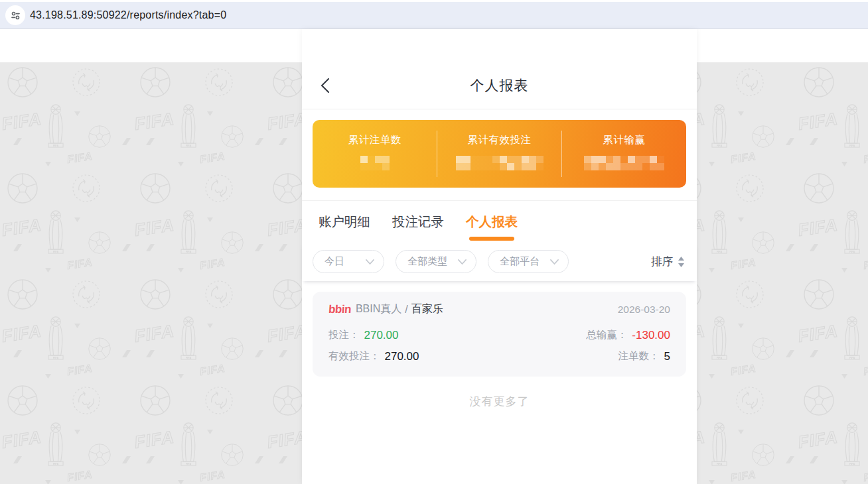 The width and height of the screenshot is (868, 484). Describe the element at coordinates (402, 357) in the screenshot. I see `valid-bet-value: 270.00` at that location.